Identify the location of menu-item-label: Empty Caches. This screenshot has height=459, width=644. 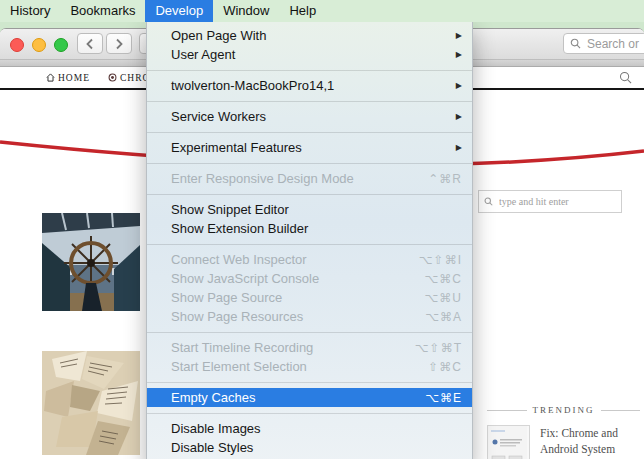
(294, 398).